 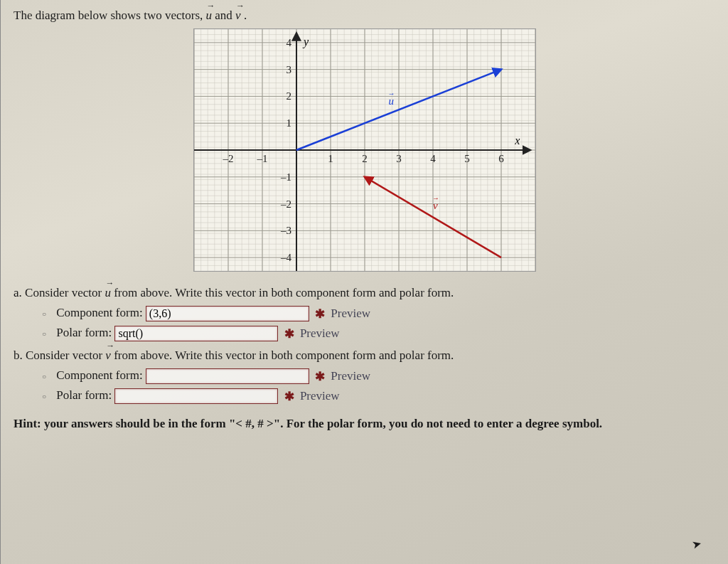 What do you see at coordinates (364, 356) in the screenshot?
I see `question-b: b. Consider vector →v from above. Write …` at bounding box center [364, 356].